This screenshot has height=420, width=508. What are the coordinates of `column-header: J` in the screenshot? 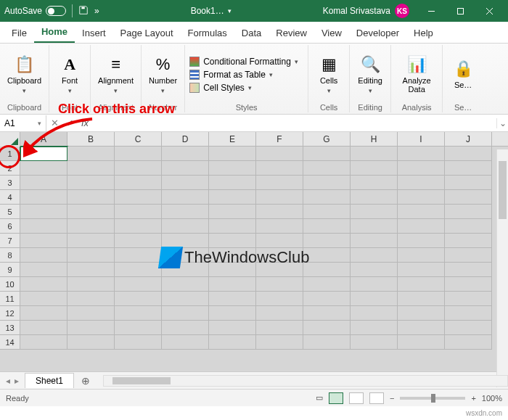 It's located at (469, 139).